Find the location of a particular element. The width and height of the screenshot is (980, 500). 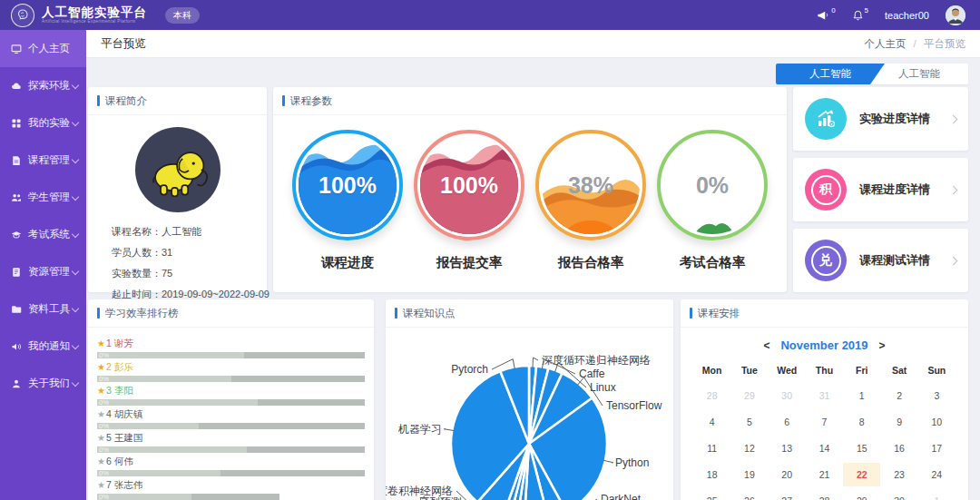

calendar-day: 8 is located at coordinates (862, 422).